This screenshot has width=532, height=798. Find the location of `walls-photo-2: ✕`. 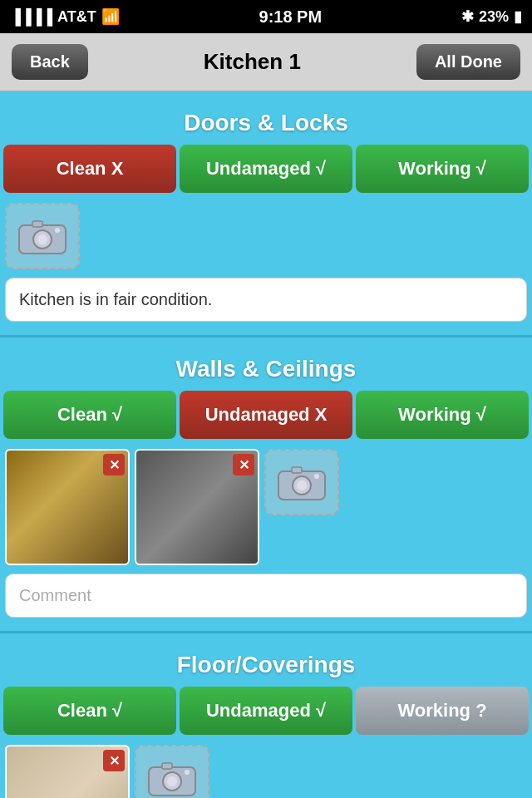

walls-photo-2: ✕ is located at coordinates (197, 507).